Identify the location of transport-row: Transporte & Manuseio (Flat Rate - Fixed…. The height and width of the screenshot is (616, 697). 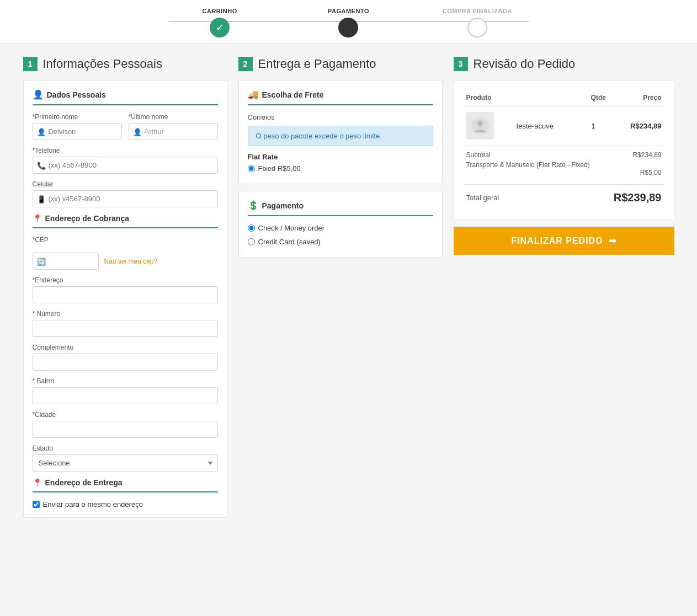
(564, 169).